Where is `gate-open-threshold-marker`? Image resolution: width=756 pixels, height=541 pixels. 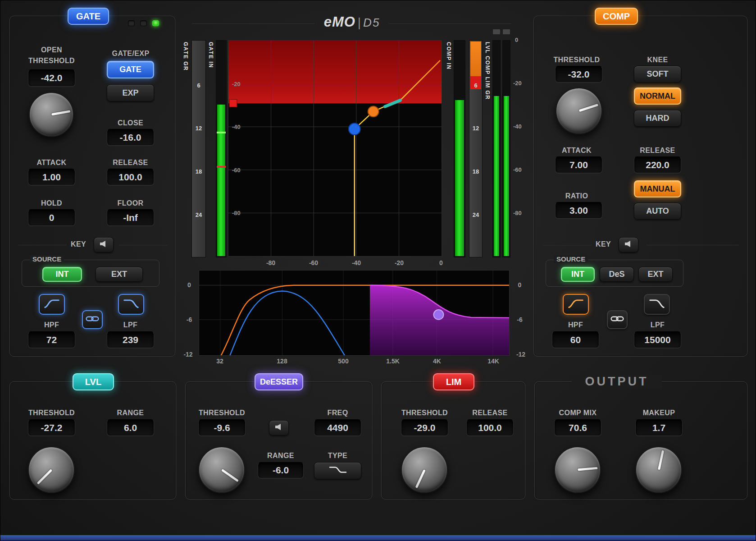
gate-open-threshold-marker is located at coordinates (221, 133).